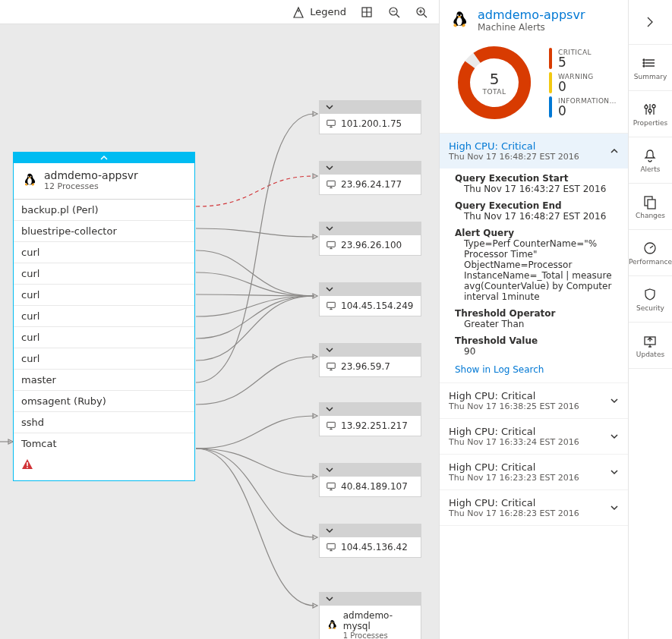  Describe the element at coordinates (366, 367) in the screenshot. I see `remote-ip: 23.96.59.7` at that location.